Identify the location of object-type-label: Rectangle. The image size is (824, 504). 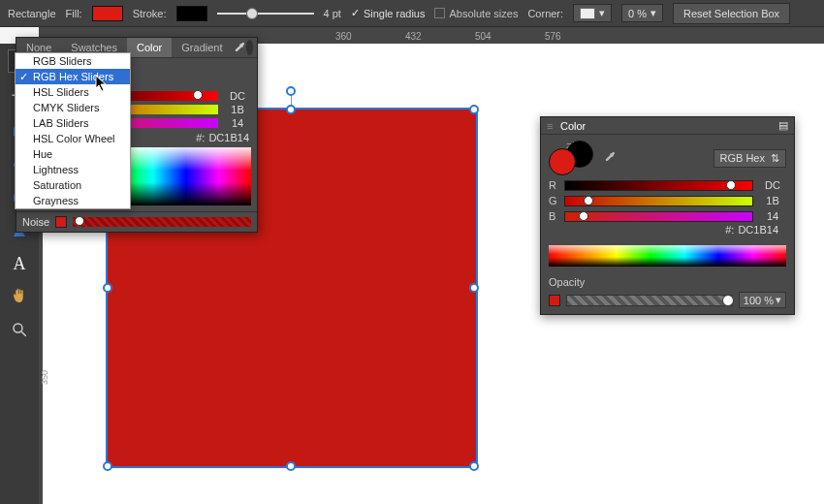
(32, 14).